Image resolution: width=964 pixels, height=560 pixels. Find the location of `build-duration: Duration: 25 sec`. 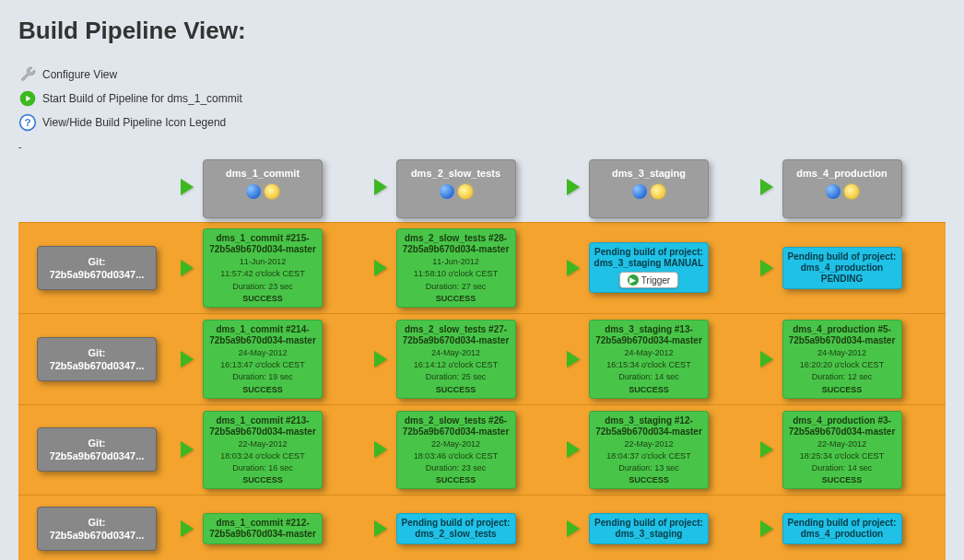

build-duration: Duration: 25 sec is located at coordinates (456, 378).